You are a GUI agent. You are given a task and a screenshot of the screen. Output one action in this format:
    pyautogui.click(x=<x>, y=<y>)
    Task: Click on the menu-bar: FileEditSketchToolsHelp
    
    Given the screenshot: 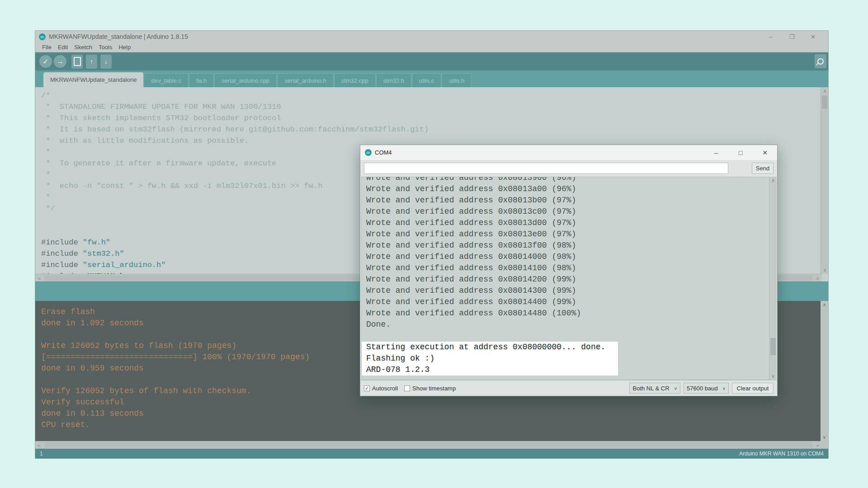 What is the action you would take?
    pyautogui.click(x=432, y=47)
    